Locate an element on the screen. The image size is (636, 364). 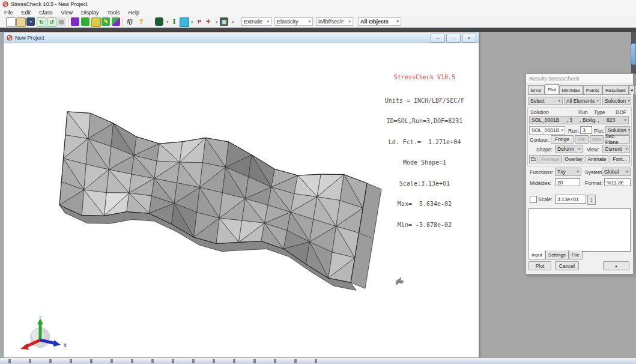
shape-combo-value: Deform is located at coordinates (566, 149).